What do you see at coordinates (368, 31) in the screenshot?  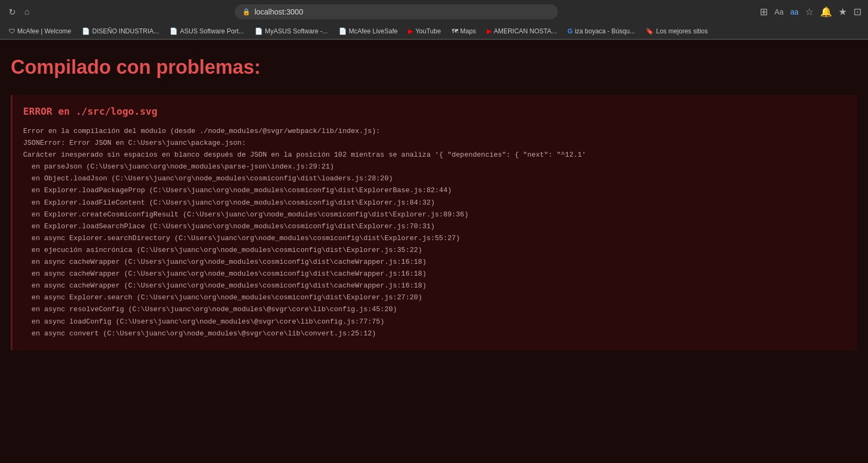 I see `bookmark-mcafee-livesafe: 📄 McAfee LiveSafe` at bounding box center [368, 31].